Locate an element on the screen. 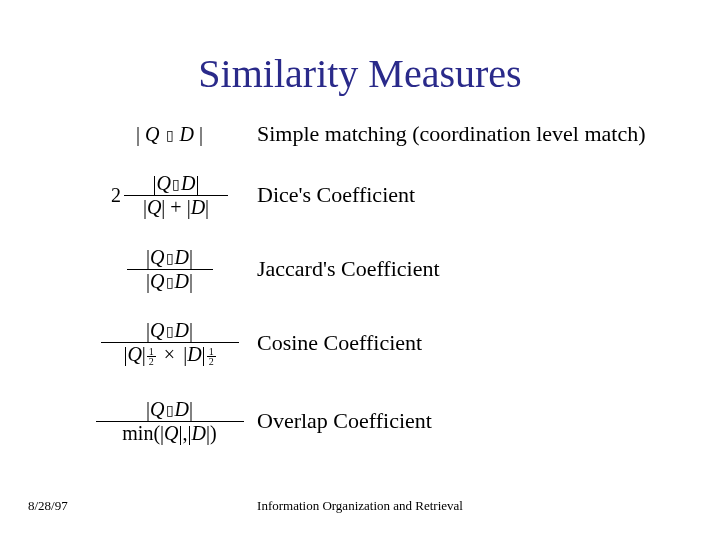 Image resolution: width=720 pixels, height=540 pixels. formula-overlap: |Q▯D| min(|Q|,|D|) is located at coordinates (170, 422).